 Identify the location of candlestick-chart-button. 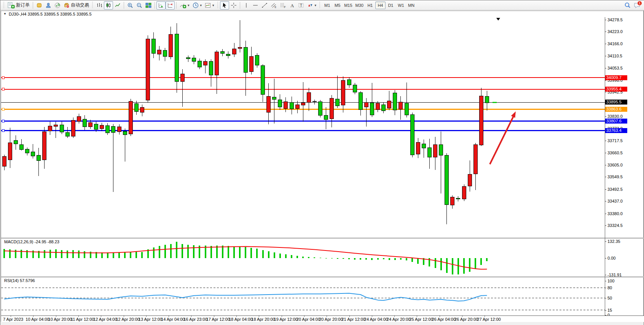
(108, 5).